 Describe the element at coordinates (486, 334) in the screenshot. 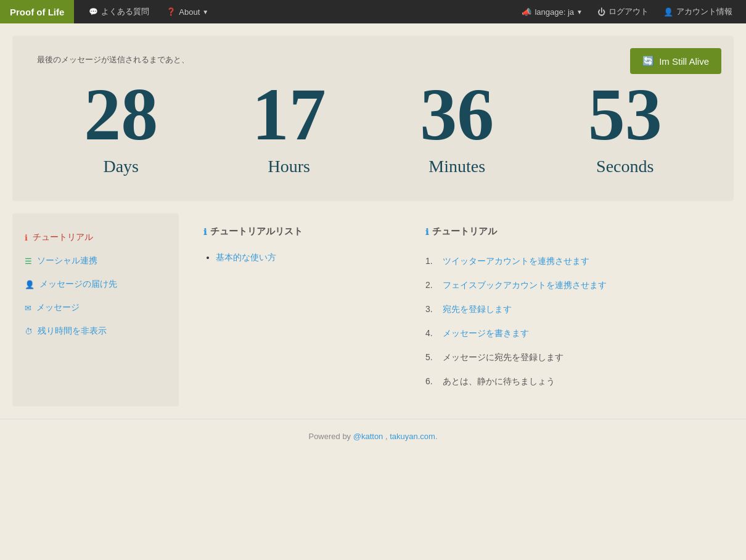

I see `step-4-link: メッセージを書きます` at that location.